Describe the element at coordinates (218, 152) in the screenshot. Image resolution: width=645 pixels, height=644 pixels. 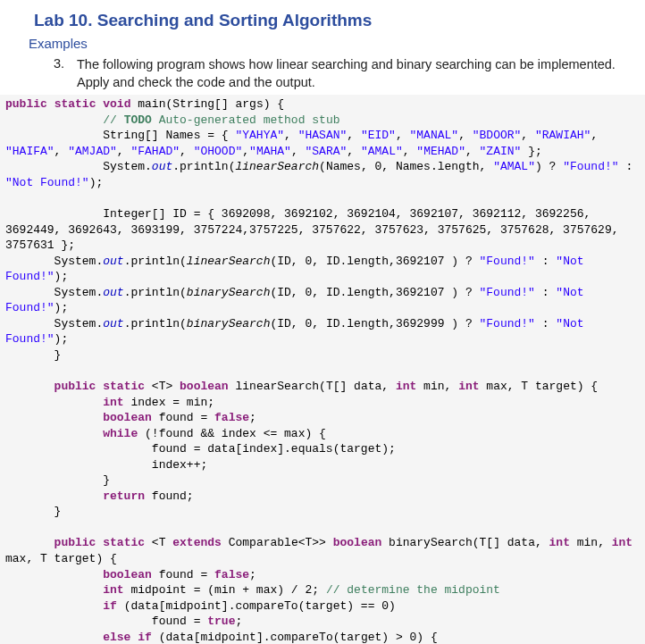
I see `s: "OHOOD"` at that location.